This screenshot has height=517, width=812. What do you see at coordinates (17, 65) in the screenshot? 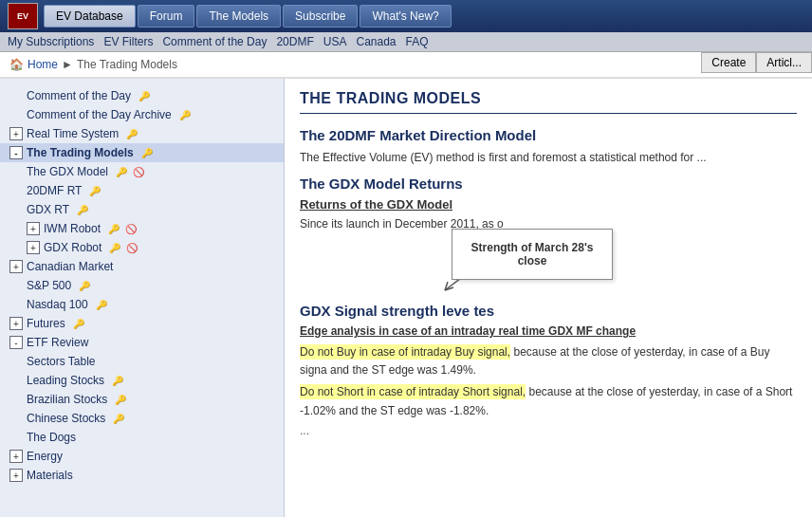
I see `home-icon: 🏠` at bounding box center [17, 65].